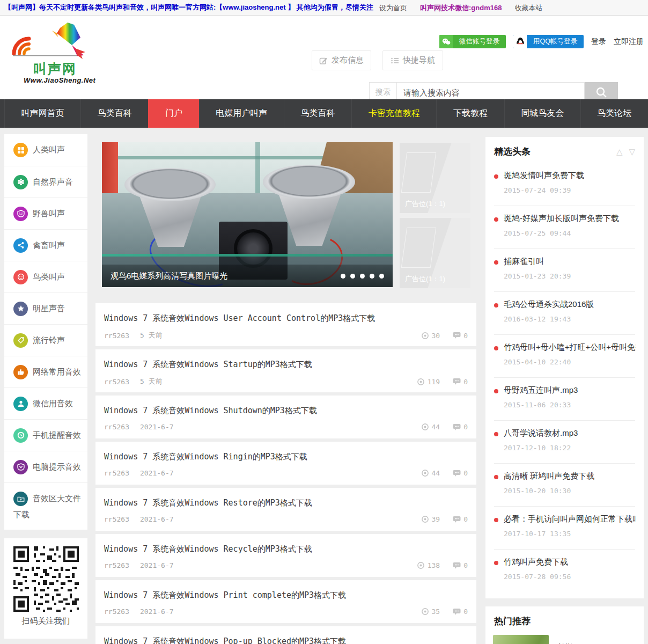 Image resolution: width=648 pixels, height=644 pixels. What do you see at coordinates (115, 114) in the screenshot?
I see `nav-item-label: 鸟类百科` at bounding box center [115, 114].